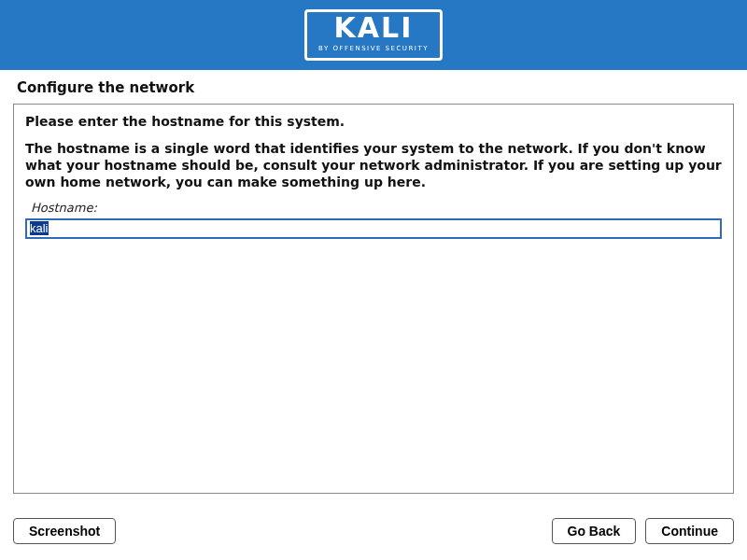 Image resolution: width=747 pixels, height=560 pixels. I want to click on hostname-label: Hostname:, so click(374, 207).